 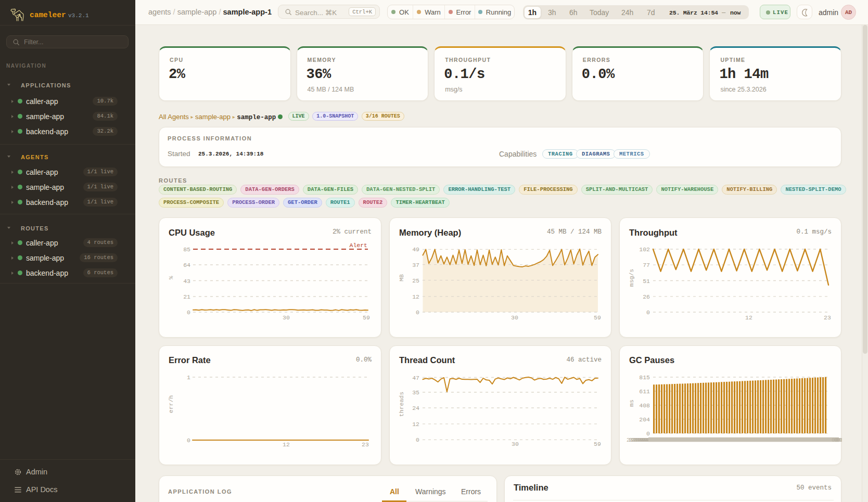 What do you see at coordinates (171, 404) in the screenshot?
I see `svg-text: err/h` at bounding box center [171, 404].